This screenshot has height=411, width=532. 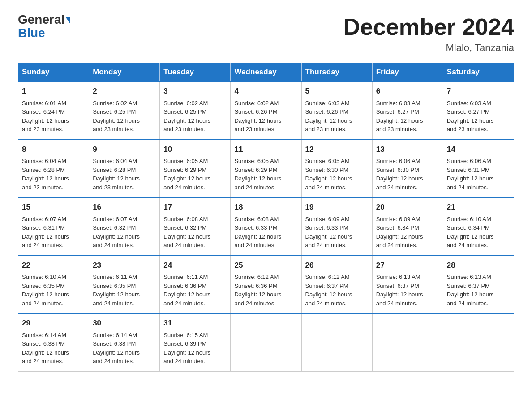 I want to click on calendar-cell: 12Sunrise: 6:05 AMSunset: 6:30 PMDayligh…, so click(x=337, y=169).